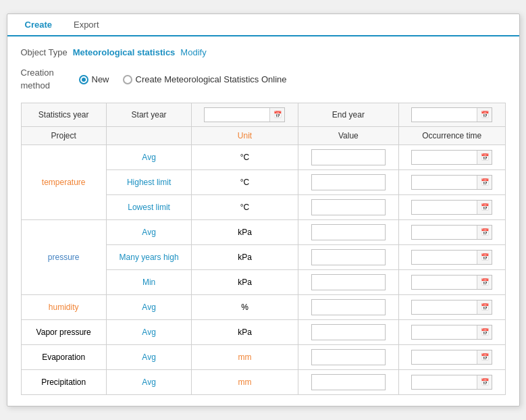 This screenshot has width=526, height=420. I want to click on object-type-label: Object Type, so click(45, 53).